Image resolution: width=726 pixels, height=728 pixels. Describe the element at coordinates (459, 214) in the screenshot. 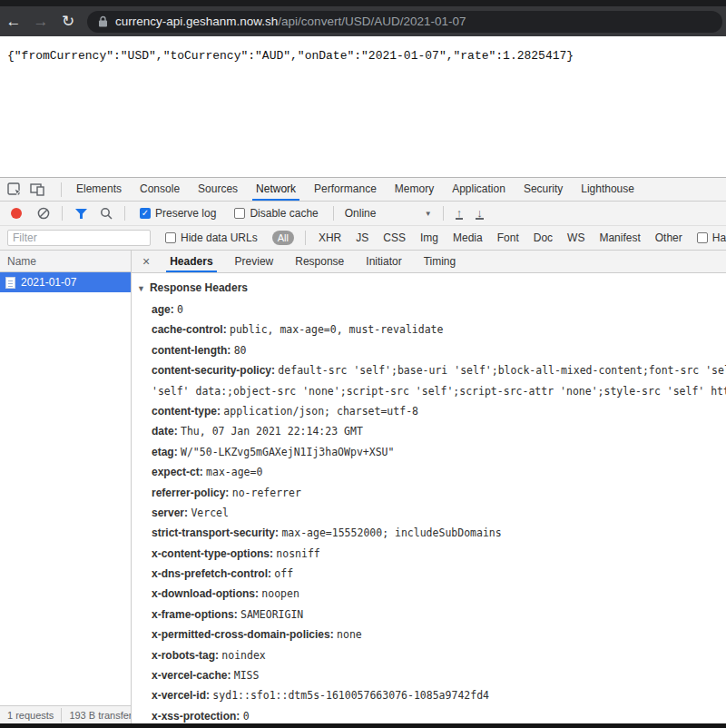

I see `import-har-icon: ↑` at that location.